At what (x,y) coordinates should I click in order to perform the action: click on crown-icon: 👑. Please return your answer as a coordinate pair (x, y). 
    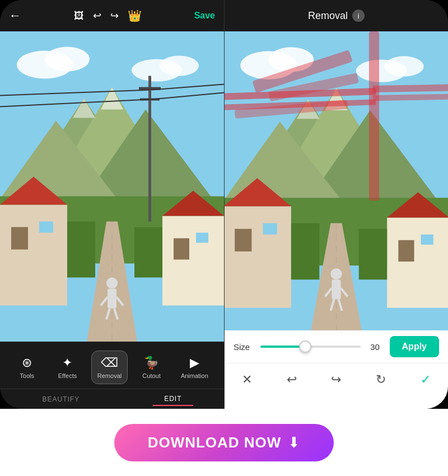
    Looking at the image, I should click on (134, 16).